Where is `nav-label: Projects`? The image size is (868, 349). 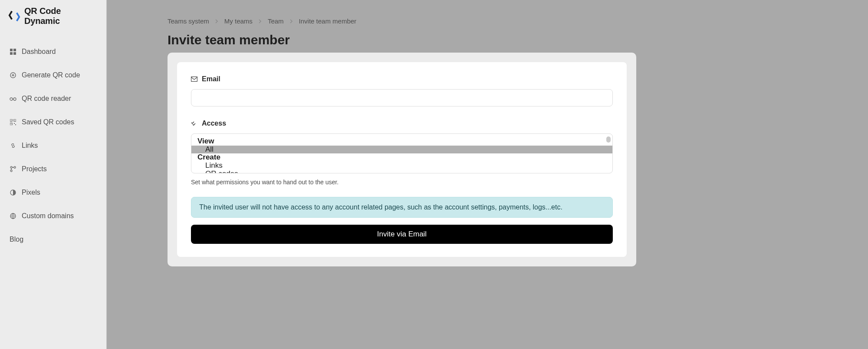
nav-label: Projects is located at coordinates (34, 169).